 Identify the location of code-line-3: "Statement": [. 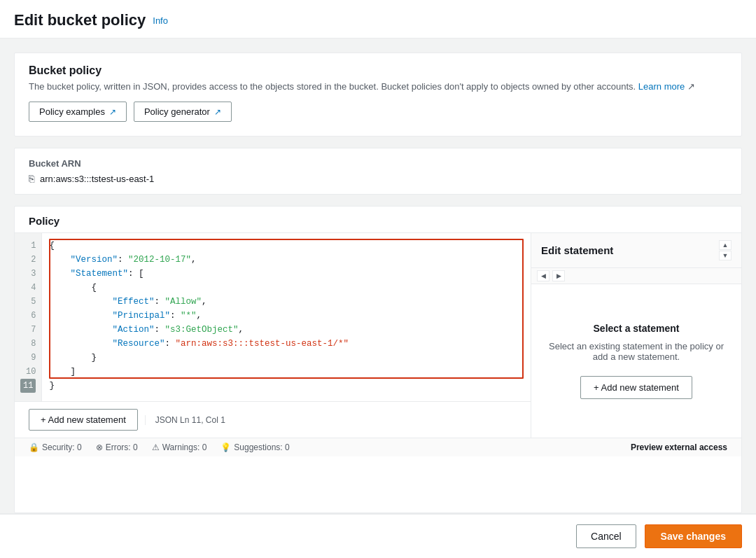
(286, 274).